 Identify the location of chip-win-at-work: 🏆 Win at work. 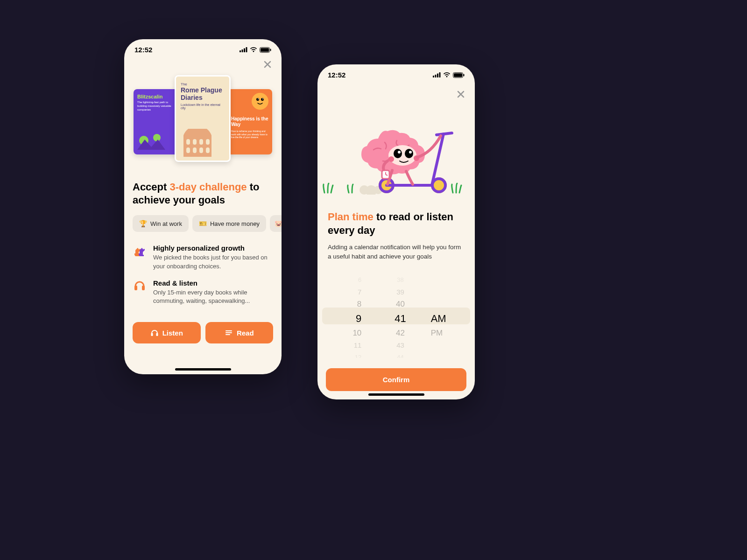
(161, 224).